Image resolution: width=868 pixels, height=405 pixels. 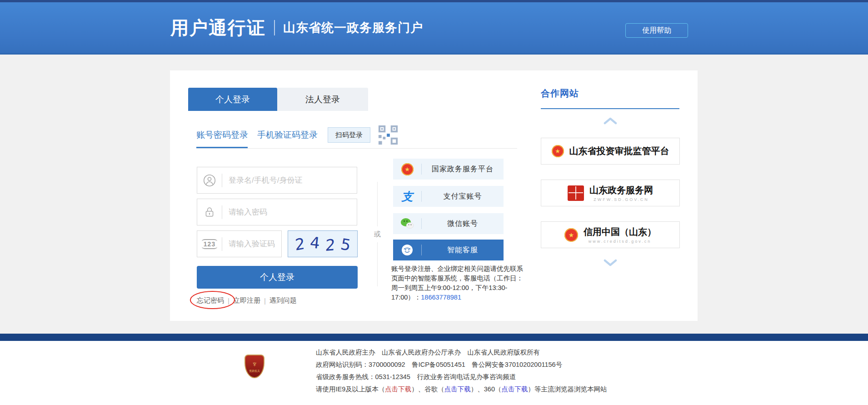 What do you see at coordinates (657, 30) in the screenshot?
I see `help-button: 使用帮助` at bounding box center [657, 30].